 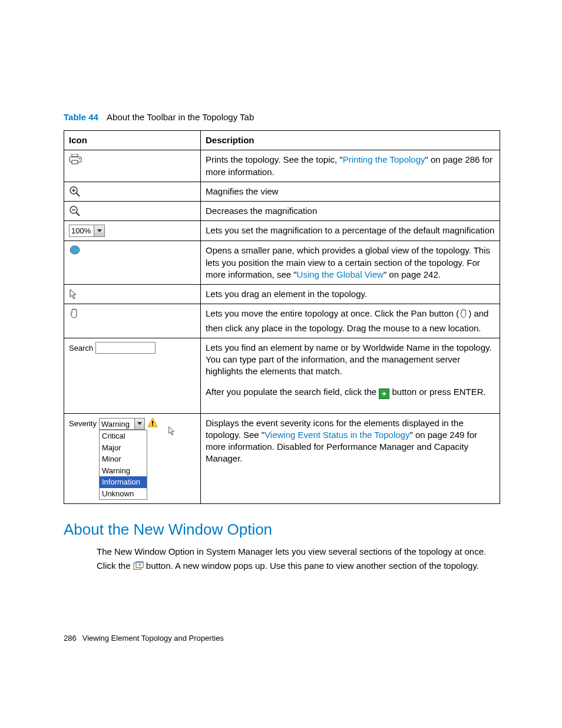 I want to click on pan-inline-icon, so click(x=464, y=315).